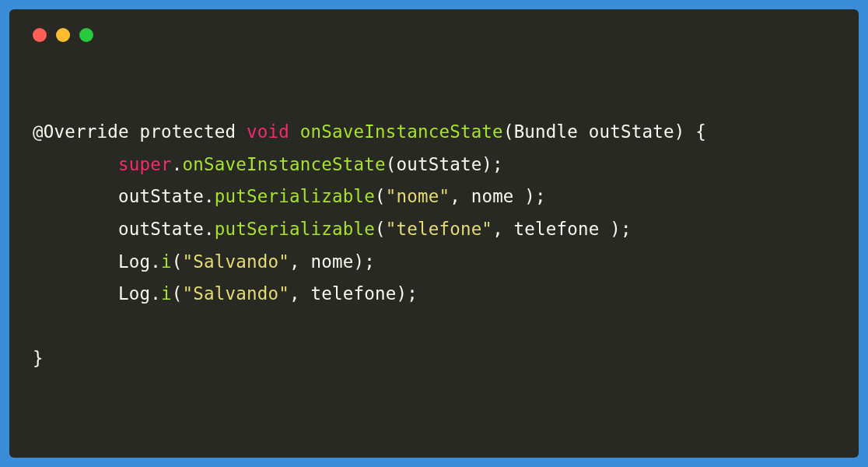 The height and width of the screenshot is (467, 868). I want to click on param-type: Bundle, so click(546, 132).